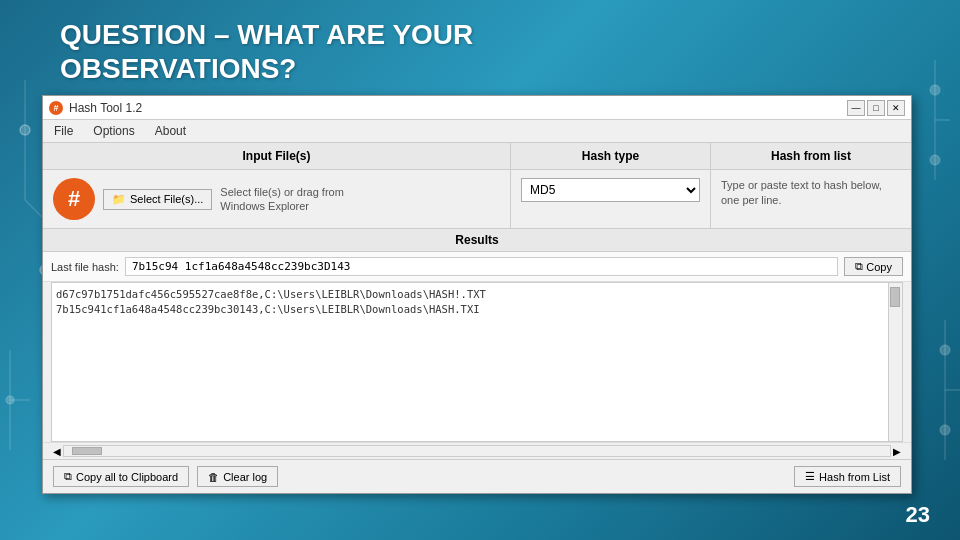 This screenshot has height=540, width=960. I want to click on menu-about: About, so click(170, 131).